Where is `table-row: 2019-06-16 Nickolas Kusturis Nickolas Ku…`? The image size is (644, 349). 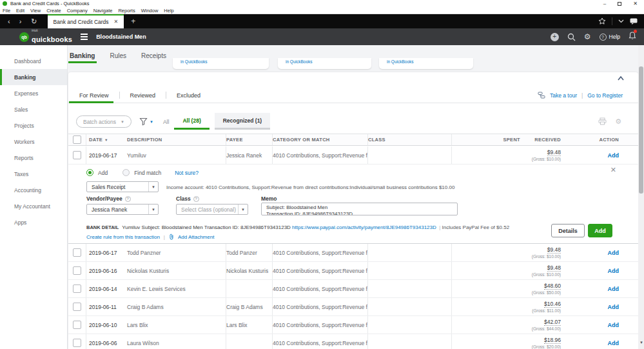
table-row: 2019-06-16 Nickolas Kusturis Nickolas Ku… is located at coordinates (353, 271).